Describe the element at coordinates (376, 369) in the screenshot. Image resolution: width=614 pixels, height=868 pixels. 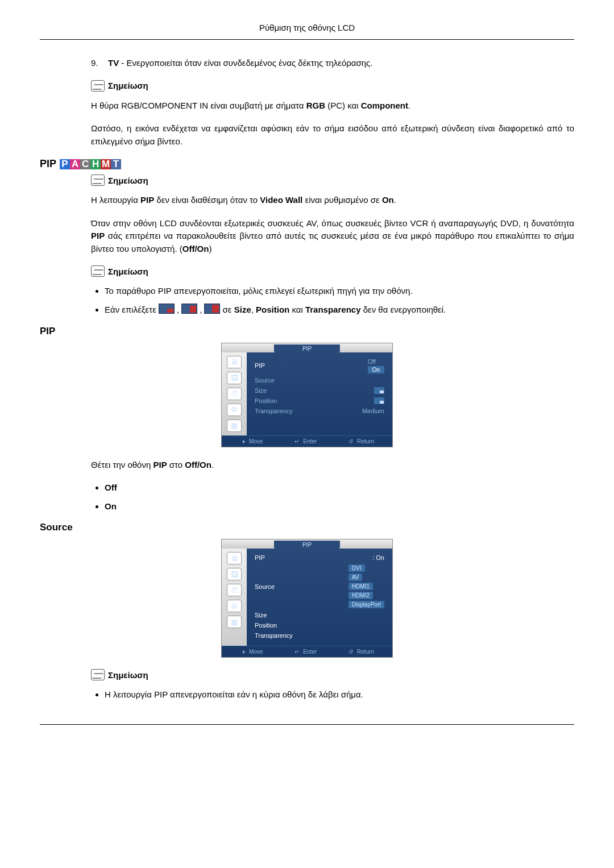
I see `osd-value-on-selected: On` at that location.